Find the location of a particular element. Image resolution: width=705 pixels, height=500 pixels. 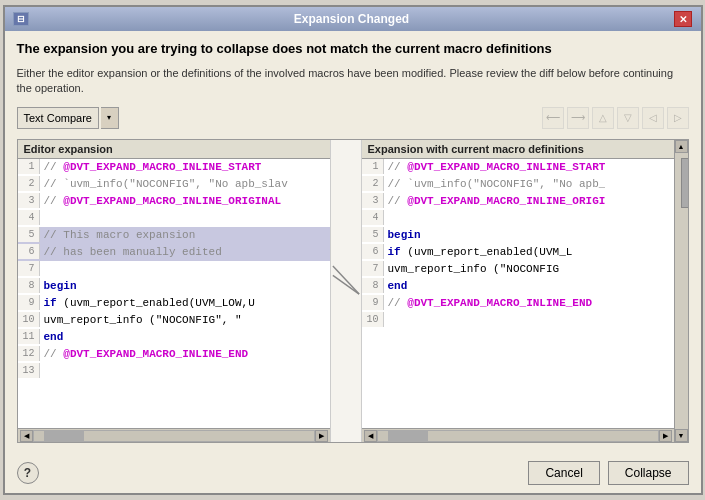

table-row: 6 // has been manually edited is located at coordinates (174, 252).